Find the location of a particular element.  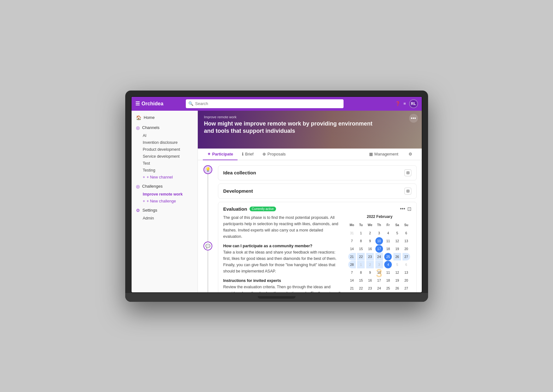

sidebar-item-improve-remote: Improve remote work is located at coordinates (165, 194).